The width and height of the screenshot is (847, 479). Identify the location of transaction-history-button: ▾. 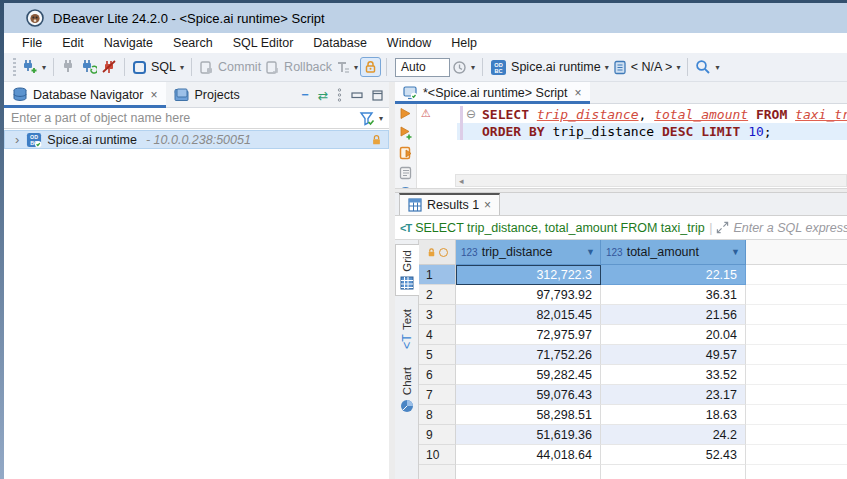
(464, 68).